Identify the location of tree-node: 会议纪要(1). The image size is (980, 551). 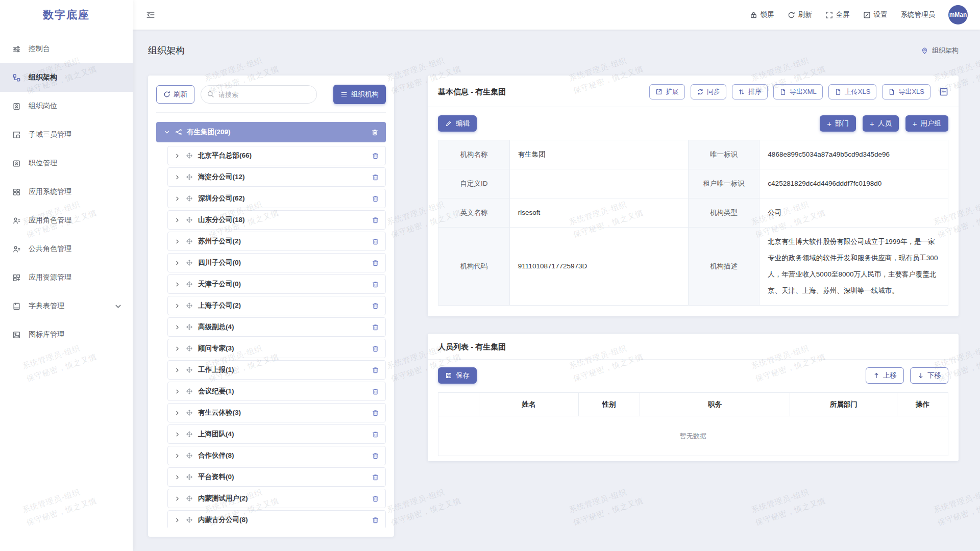
(277, 391).